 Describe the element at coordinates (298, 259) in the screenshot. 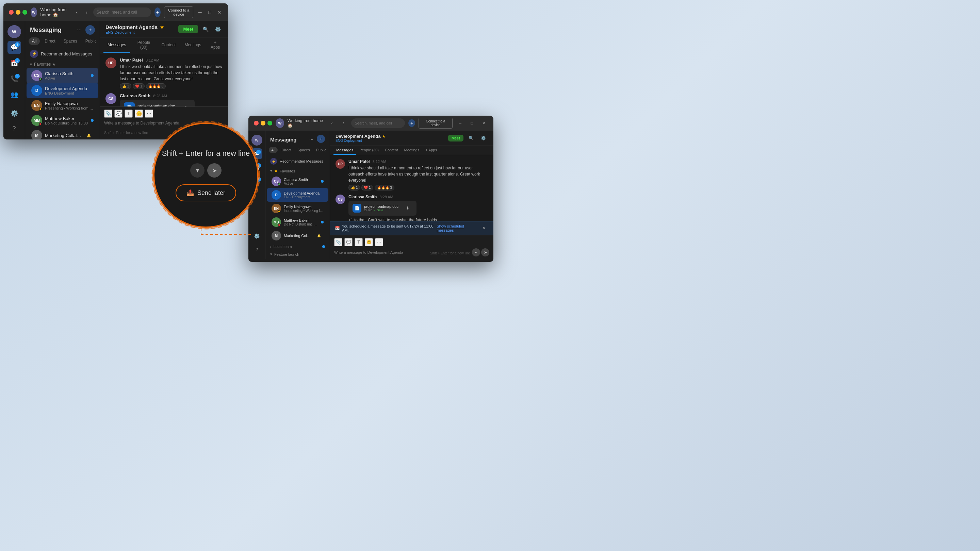

I see `contact-umar-2: UP Umar Patel Presenting • At the office…` at that location.